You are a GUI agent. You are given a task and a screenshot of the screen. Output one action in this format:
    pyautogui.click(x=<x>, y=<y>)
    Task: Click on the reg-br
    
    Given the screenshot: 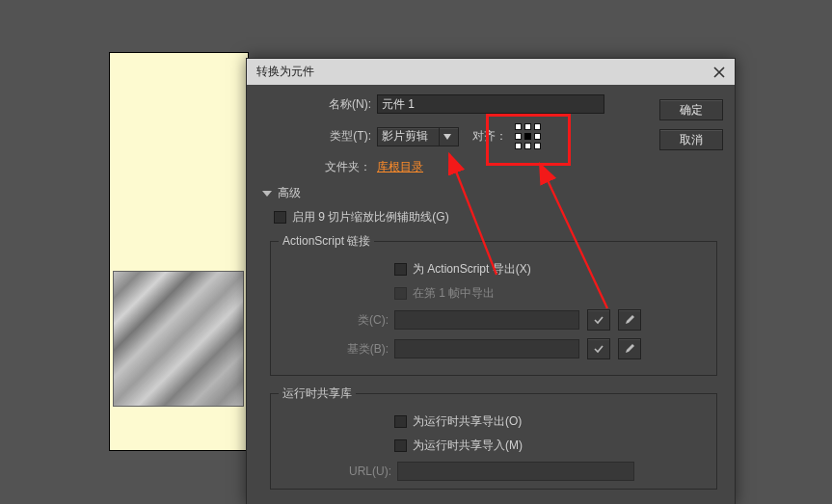 What is the action you would take?
    pyautogui.click(x=538, y=146)
    